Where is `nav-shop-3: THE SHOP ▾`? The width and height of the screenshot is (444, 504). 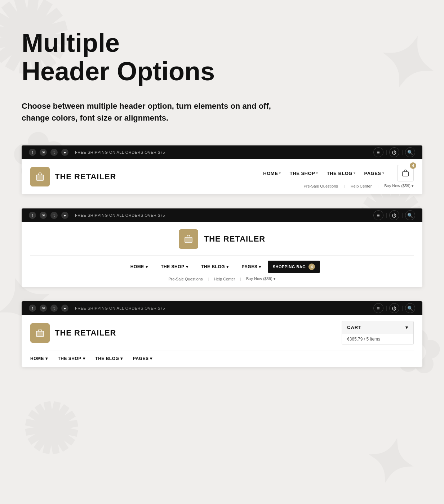
nav-shop-3: THE SHOP ▾ is located at coordinates (77, 359).